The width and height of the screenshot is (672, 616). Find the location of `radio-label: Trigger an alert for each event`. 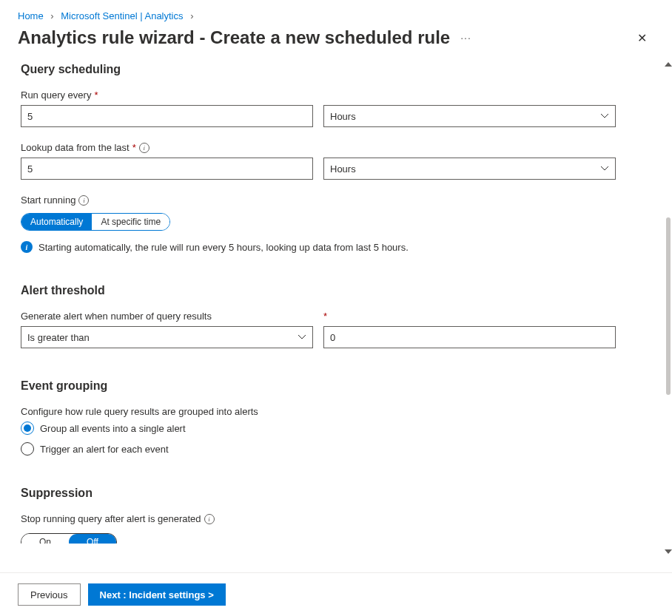

radio-label: Trigger an alert for each event is located at coordinates (104, 450).